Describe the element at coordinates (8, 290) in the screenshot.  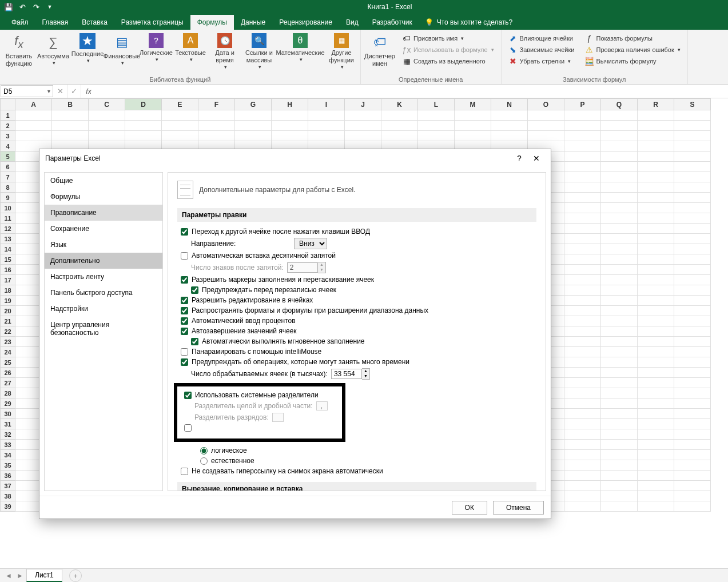
I see `row-header: 18` at that location.